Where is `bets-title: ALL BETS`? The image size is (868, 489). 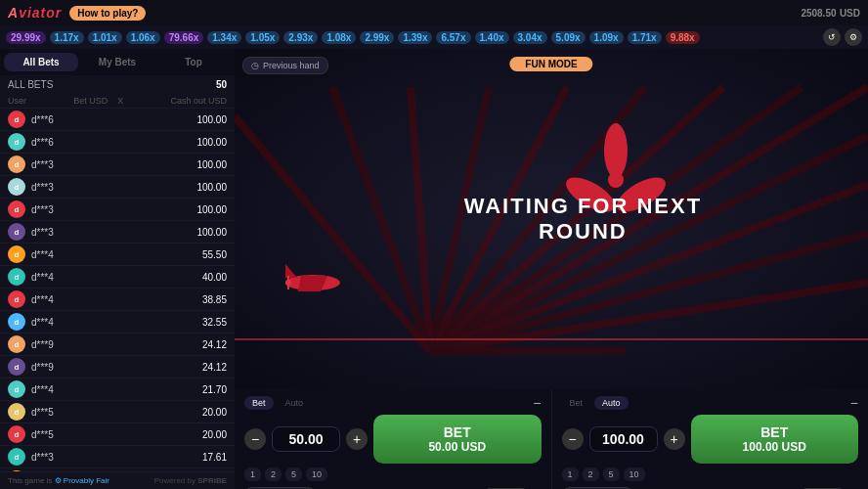 bets-title: ALL BETS is located at coordinates (30, 84).